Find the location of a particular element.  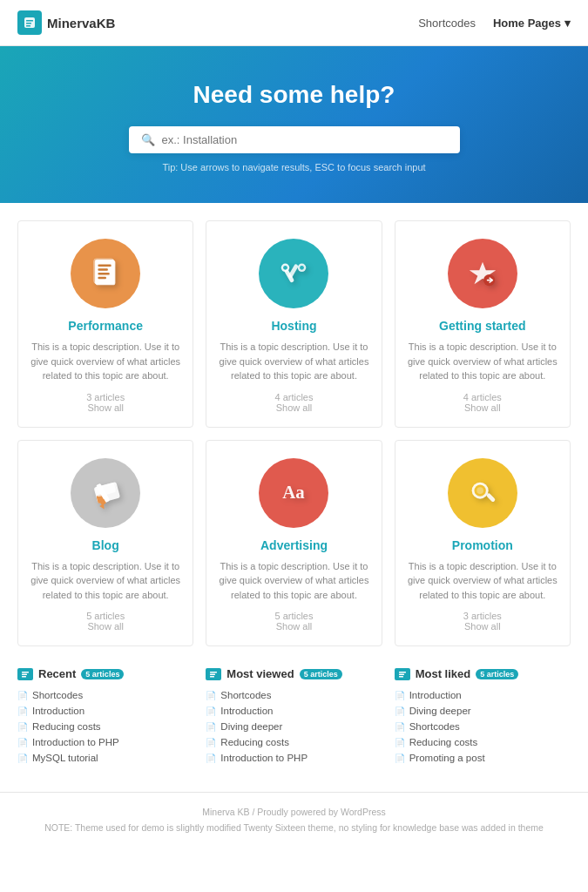

getting-started-icon is located at coordinates (483, 274).